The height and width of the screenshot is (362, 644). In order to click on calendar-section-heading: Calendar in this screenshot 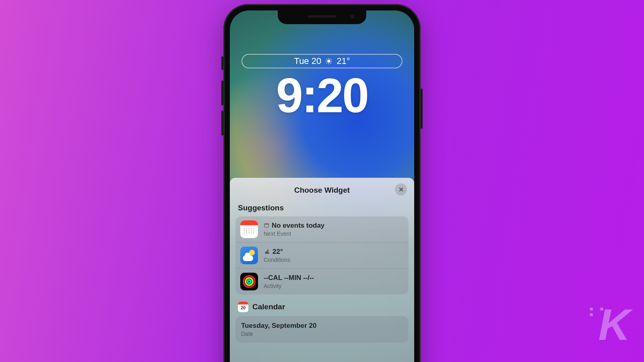, I will do `click(322, 305)`.